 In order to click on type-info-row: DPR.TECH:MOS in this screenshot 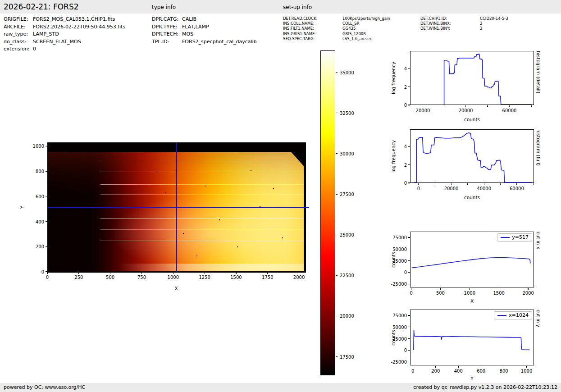, I will do `click(205, 34)`.